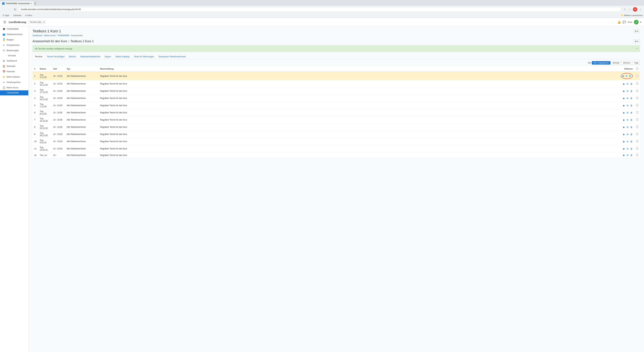 The image size is (644, 352). What do you see at coordinates (36, 22) in the screenshot?
I see `lang-selector: Deutsch (de)` at bounding box center [36, 22].